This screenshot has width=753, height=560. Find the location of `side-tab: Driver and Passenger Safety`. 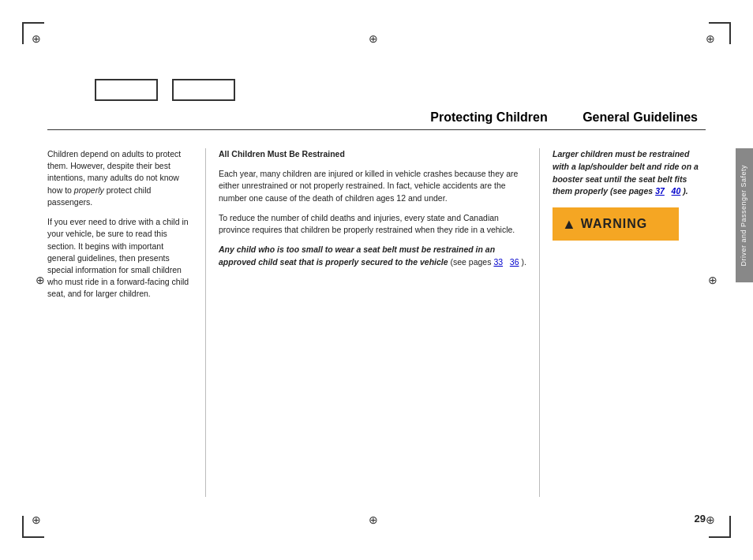

side-tab: Driver and Passenger Safety is located at coordinates (744, 215).